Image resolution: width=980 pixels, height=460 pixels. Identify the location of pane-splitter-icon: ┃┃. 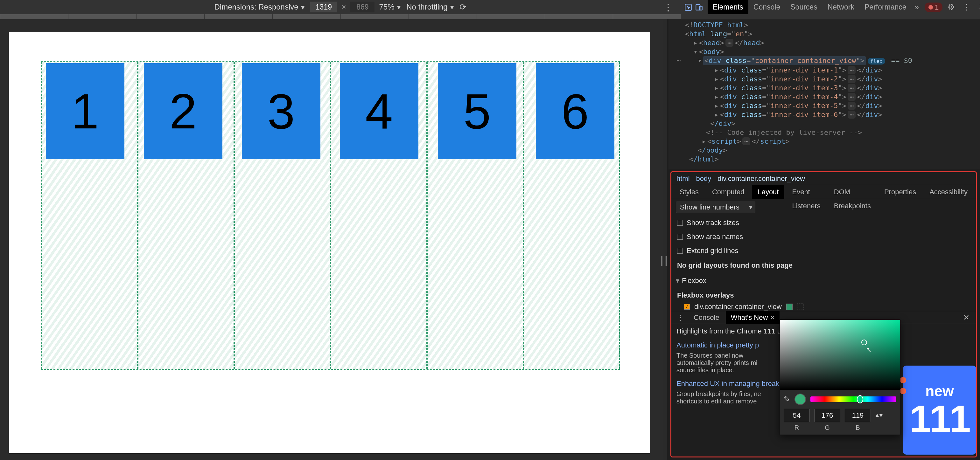
(663, 261).